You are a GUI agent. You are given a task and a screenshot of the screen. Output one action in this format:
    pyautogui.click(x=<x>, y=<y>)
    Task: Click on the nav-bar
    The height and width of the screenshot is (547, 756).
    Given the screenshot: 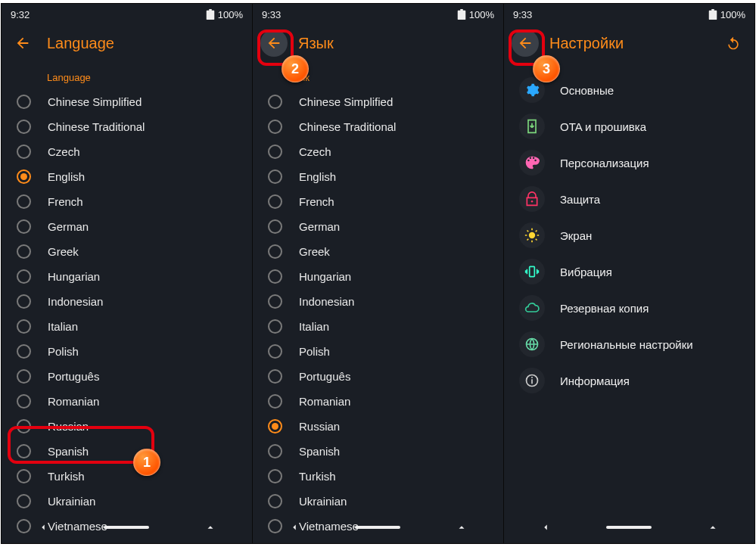 What is the action you would take?
    pyautogui.click(x=378, y=527)
    